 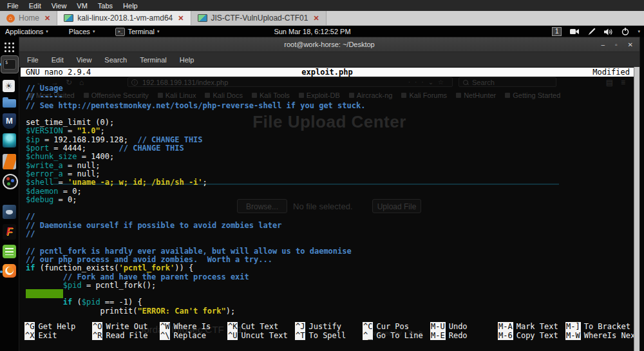 I want to click on shortcut-label: Undo, so click(x=459, y=327).